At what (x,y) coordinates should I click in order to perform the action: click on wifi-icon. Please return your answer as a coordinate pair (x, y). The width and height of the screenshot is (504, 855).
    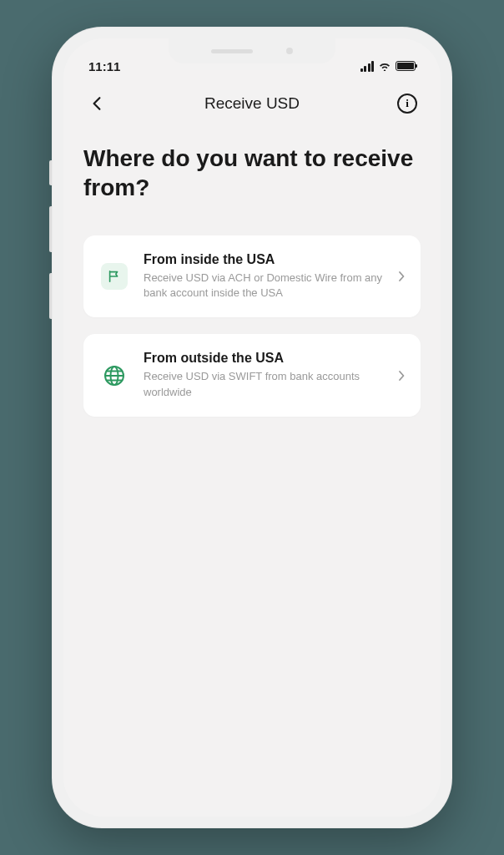
    Looking at the image, I should click on (385, 66).